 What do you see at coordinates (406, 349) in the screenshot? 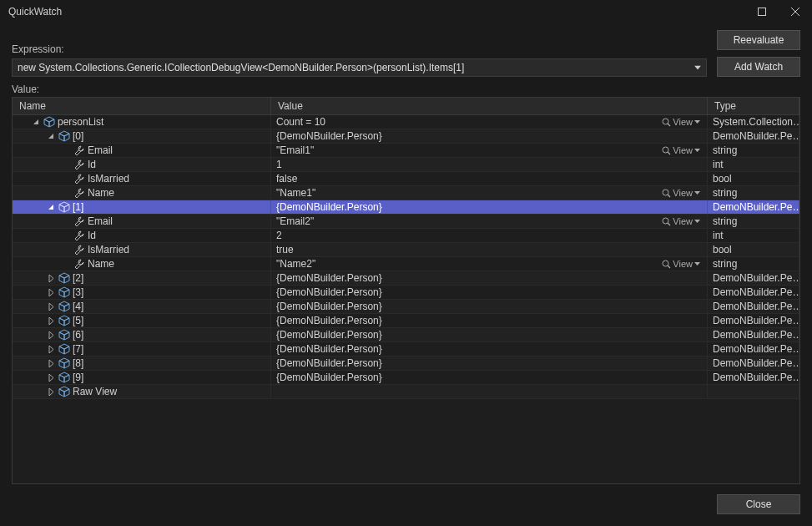
I see `table-row: [7]{DemoNBuilder.Person}DemoNBuilder.Pe…` at bounding box center [406, 349].